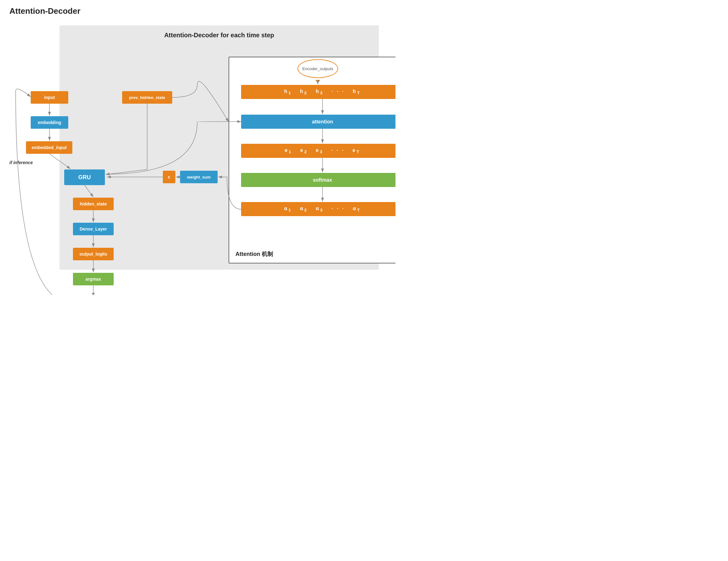 The height and width of the screenshot is (561, 728). Describe the element at coordinates (322, 92) in the screenshot. I see `h-row-label: h1 h2 h3 · · · hT` at that location.